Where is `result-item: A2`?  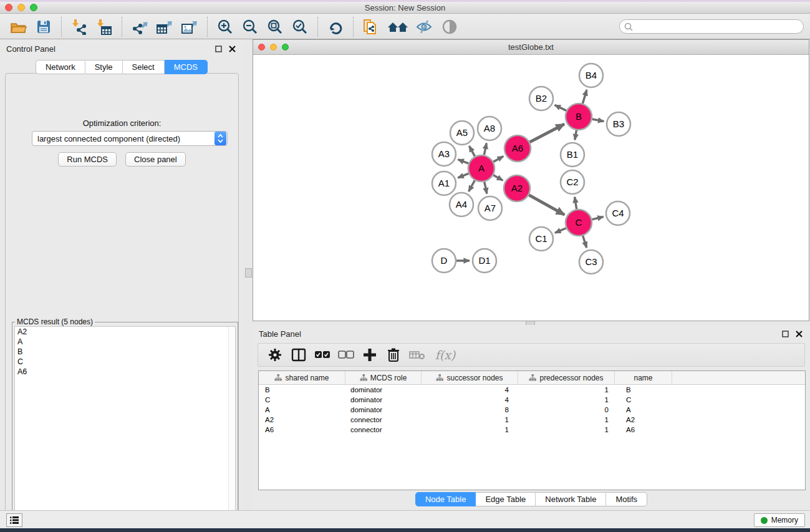 result-item: A2 is located at coordinates (125, 332).